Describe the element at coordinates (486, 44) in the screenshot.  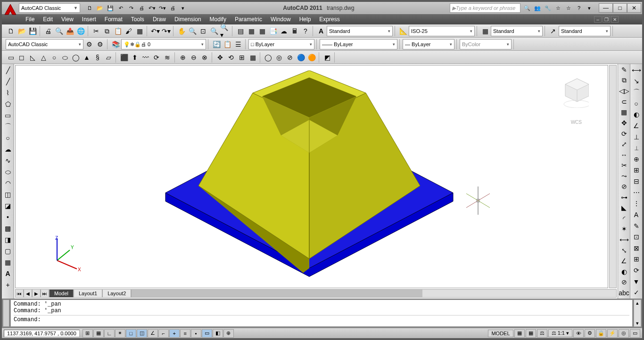
I see `plotstyle-dropdown: ByColor▾` at that location.